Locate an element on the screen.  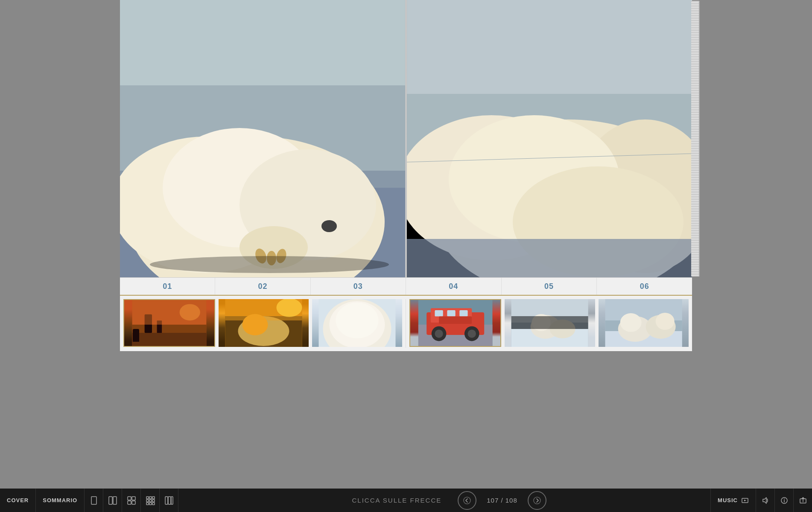
grid-view-large-button is located at coordinates (150, 500).